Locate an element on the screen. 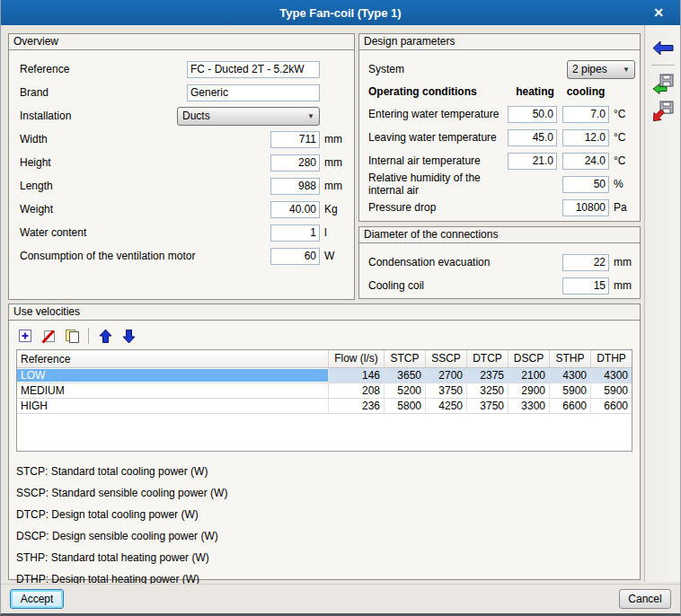 The image size is (681, 616). width-input is located at coordinates (295, 140).